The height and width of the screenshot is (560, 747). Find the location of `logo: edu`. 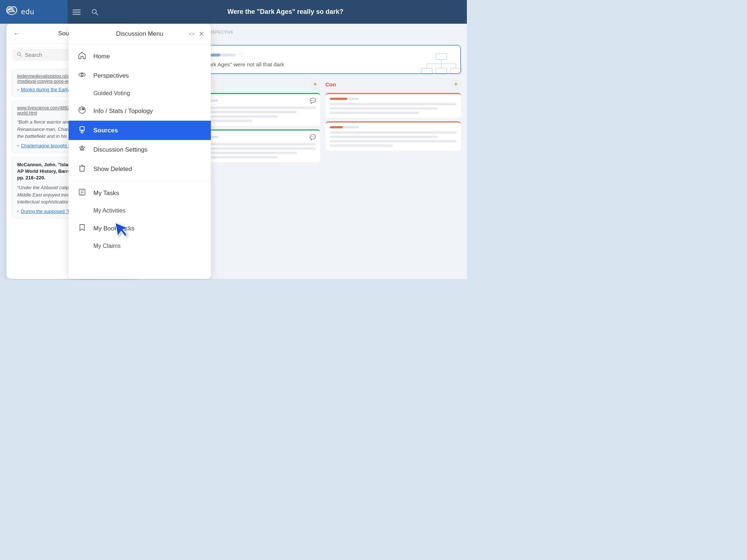

logo: edu is located at coordinates (34, 12).